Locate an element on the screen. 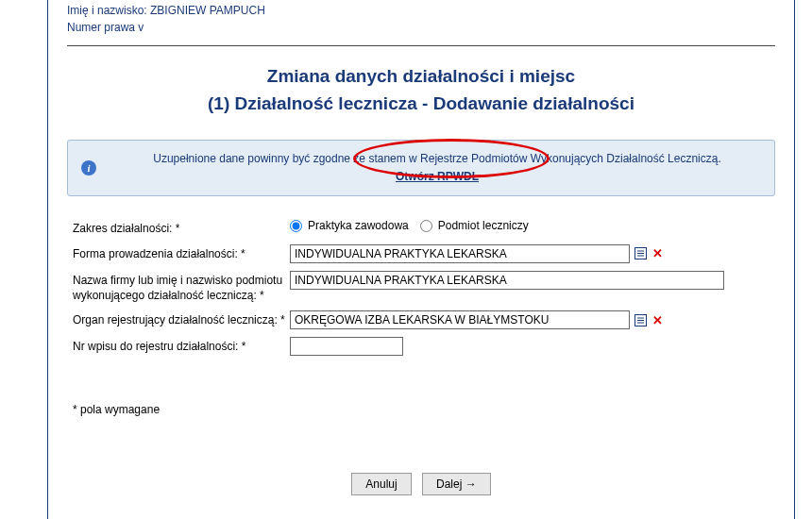 This screenshot has width=812, height=519. organ-label: Organ rejestrujący działalność leczniczą… is located at coordinates (181, 319).